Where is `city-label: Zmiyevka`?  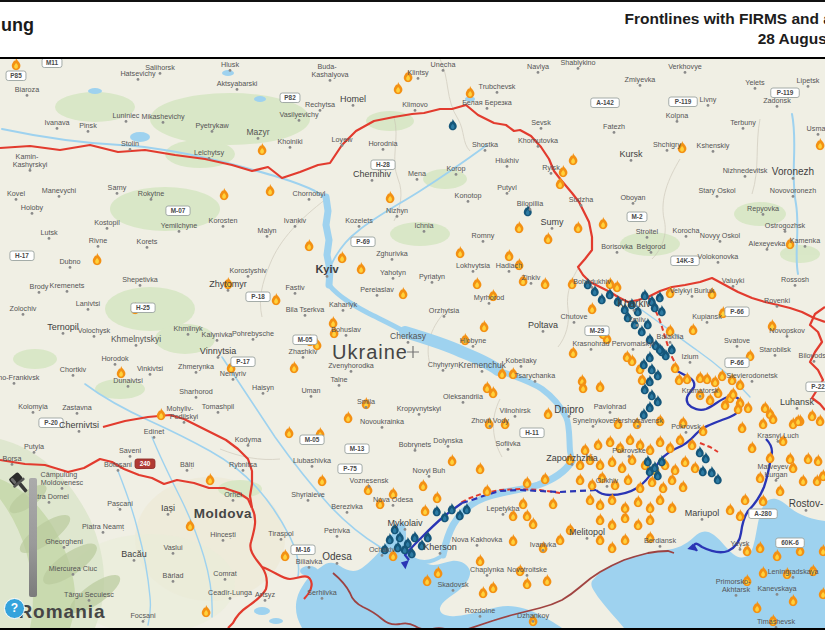
city-label: Zmiyevka is located at coordinates (640, 80).